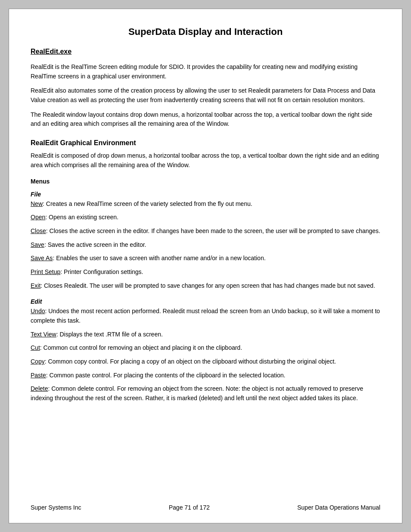  Describe the element at coordinates (38, 231) in the screenshot. I see `file-item-close-label: Close` at that location.